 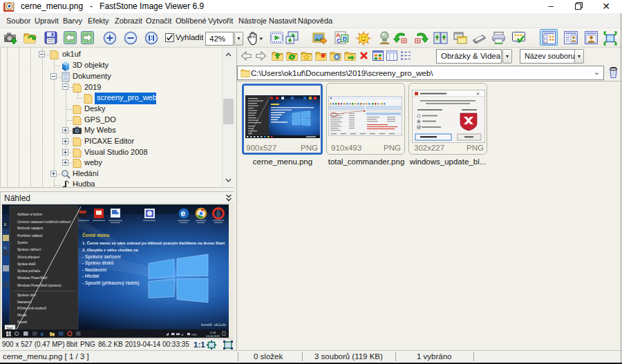 What do you see at coordinates (194, 335) in the screenshot?
I see `svg-text: CES` at bounding box center [194, 335].